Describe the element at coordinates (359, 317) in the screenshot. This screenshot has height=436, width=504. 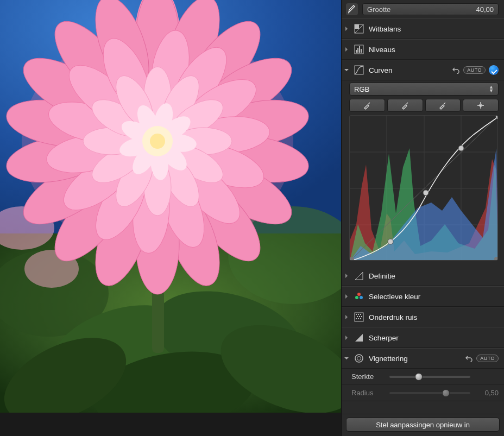
I see `noise-reduction-icon` at that location.